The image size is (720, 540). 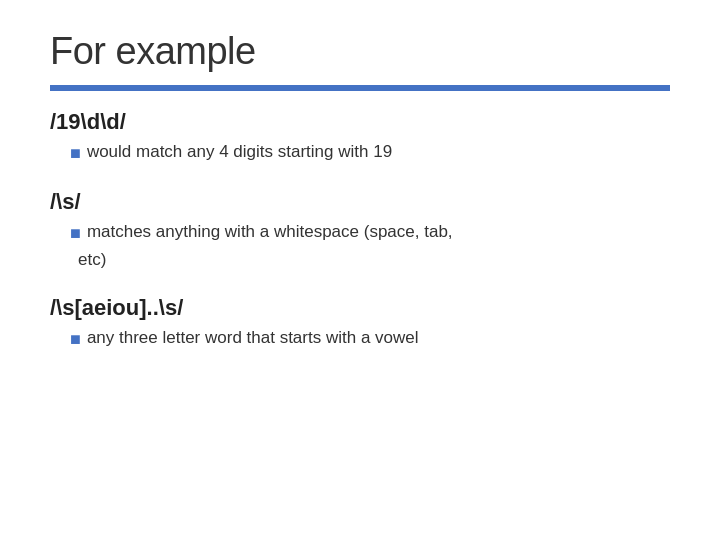 What do you see at coordinates (360, 308) in the screenshot?
I see `code-label-saeiou: /\s[aeiou]..\s/` at bounding box center [360, 308].